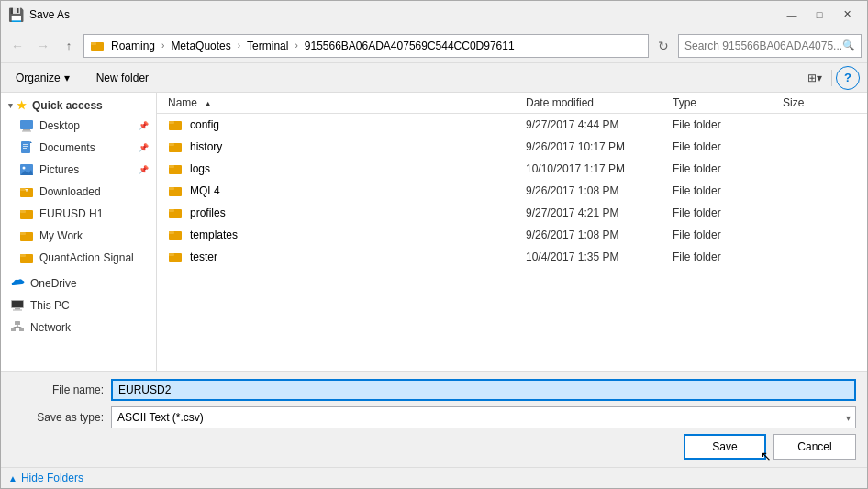 The height and width of the screenshot is (489, 868). I want to click on file-date: 10/10/2017 1:17 PM, so click(599, 169).